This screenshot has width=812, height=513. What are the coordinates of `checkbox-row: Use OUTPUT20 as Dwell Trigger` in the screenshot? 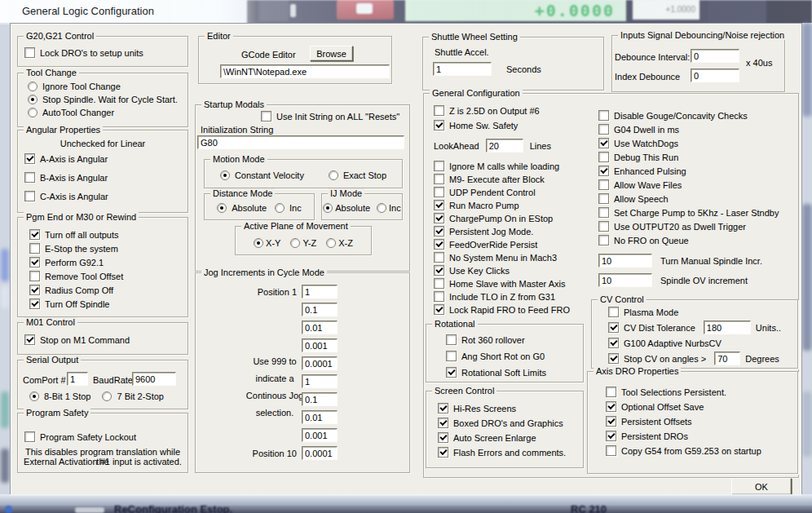 It's located at (688, 227).